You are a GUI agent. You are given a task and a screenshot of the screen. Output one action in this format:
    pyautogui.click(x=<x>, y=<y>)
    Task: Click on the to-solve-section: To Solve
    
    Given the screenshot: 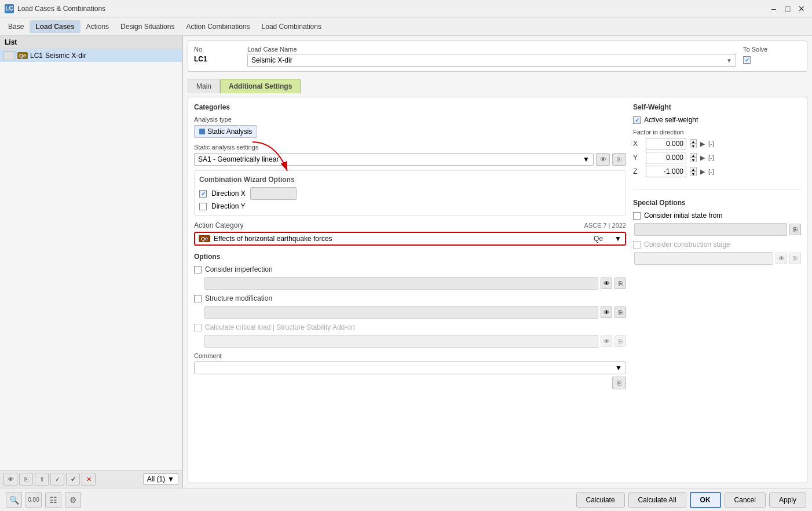 What is the action you would take?
    pyautogui.click(x=772, y=54)
    